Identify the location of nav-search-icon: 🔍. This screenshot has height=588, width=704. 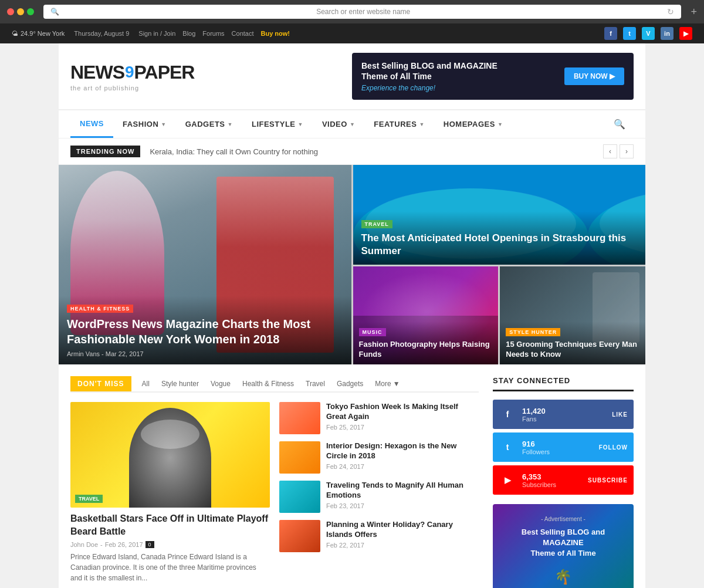
(620, 124).